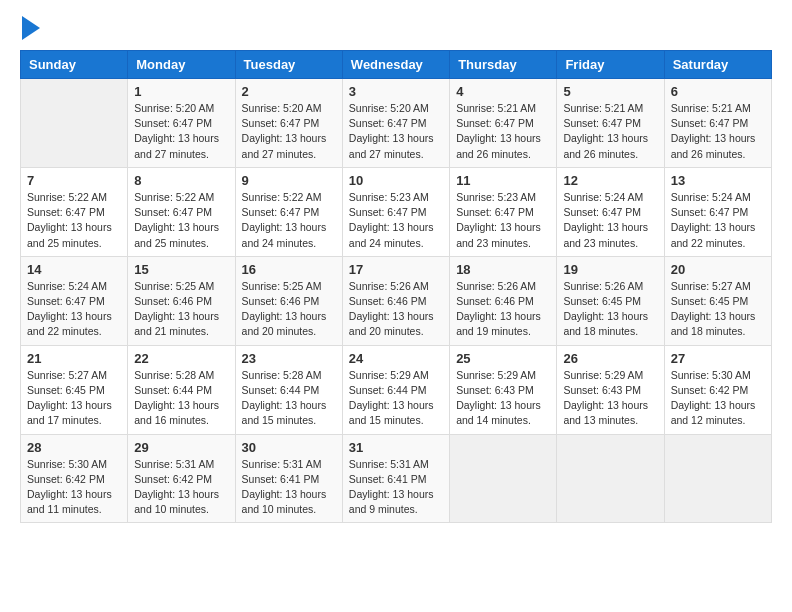 The width and height of the screenshot is (792, 612). I want to click on col-header-thursday: Thursday, so click(504, 65).